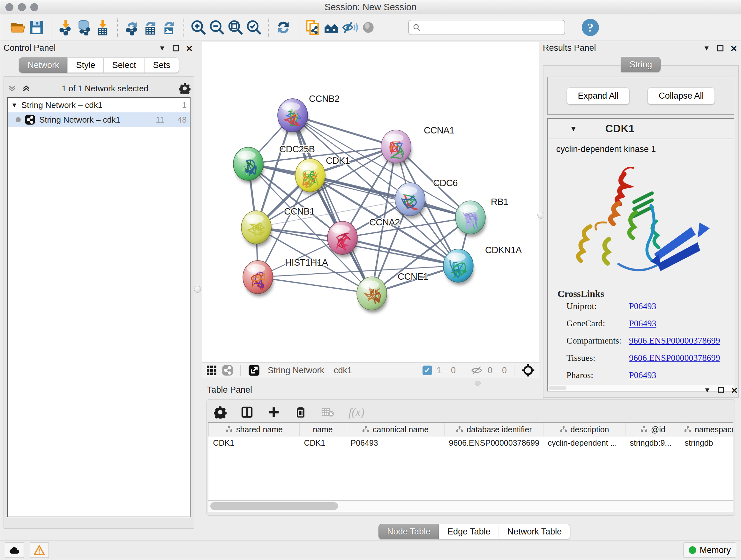 The height and width of the screenshot is (560, 741). Describe the element at coordinates (9, 7) in the screenshot. I see `close-window-button` at that location.